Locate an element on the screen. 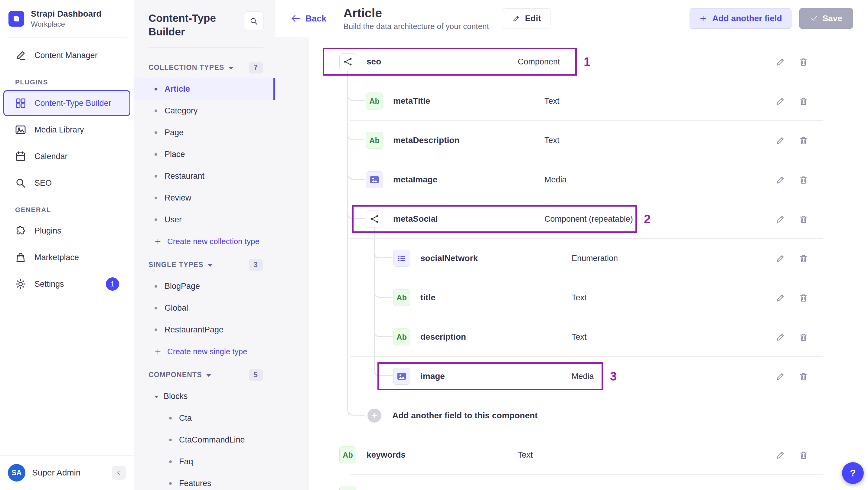 The width and height of the screenshot is (868, 490). collection-type-category: Category is located at coordinates (205, 111).